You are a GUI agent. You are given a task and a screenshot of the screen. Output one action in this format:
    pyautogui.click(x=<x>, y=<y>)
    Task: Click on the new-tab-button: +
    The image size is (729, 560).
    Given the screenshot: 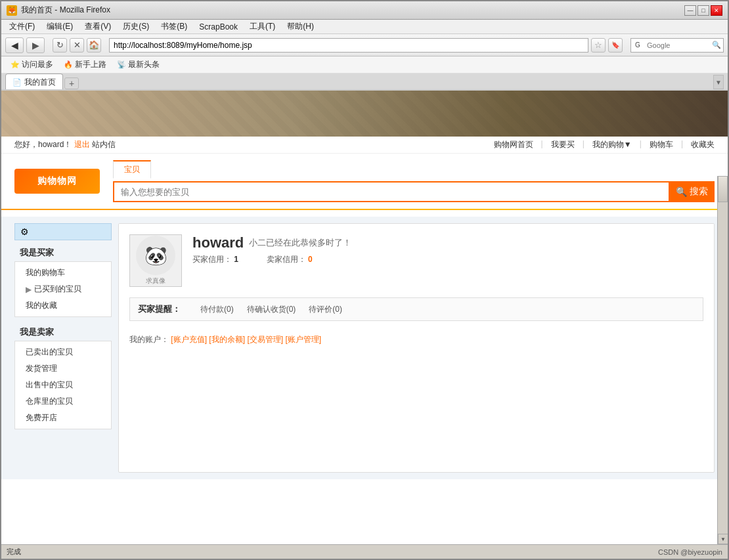 What is the action you would take?
    pyautogui.click(x=72, y=83)
    